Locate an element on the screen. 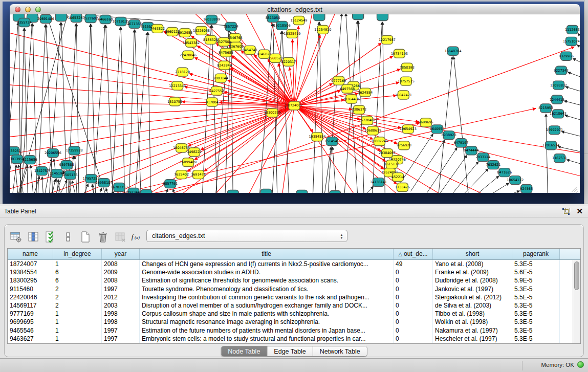 This screenshot has width=588, height=372. network-node: 18226058 is located at coordinates (202, 31).